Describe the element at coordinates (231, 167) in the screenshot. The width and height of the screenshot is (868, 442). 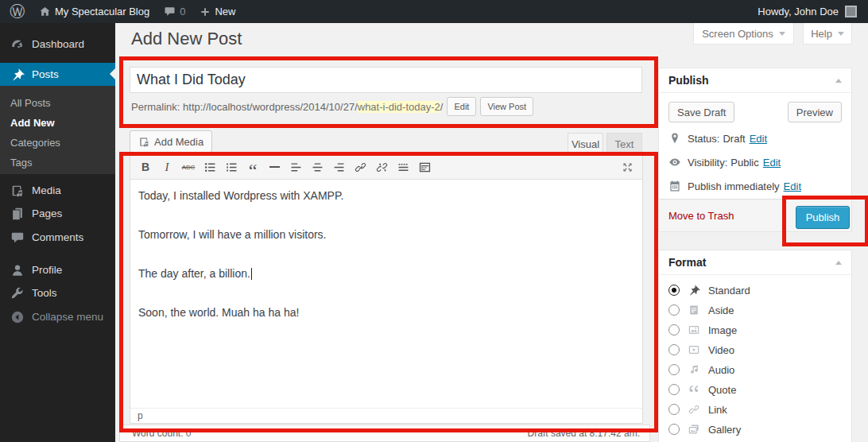
I see `numbered-list-icon` at that location.